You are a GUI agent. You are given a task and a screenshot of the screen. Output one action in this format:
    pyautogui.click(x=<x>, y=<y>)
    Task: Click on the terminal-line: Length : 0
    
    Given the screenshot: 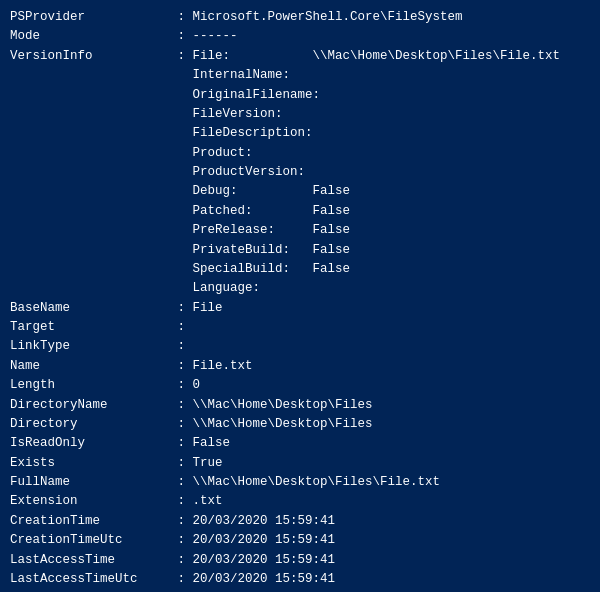 What is the action you would take?
    pyautogui.click(x=300, y=386)
    